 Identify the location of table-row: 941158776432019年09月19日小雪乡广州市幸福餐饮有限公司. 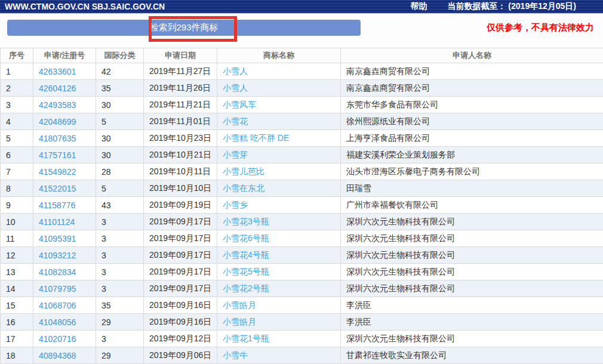
(302, 205).